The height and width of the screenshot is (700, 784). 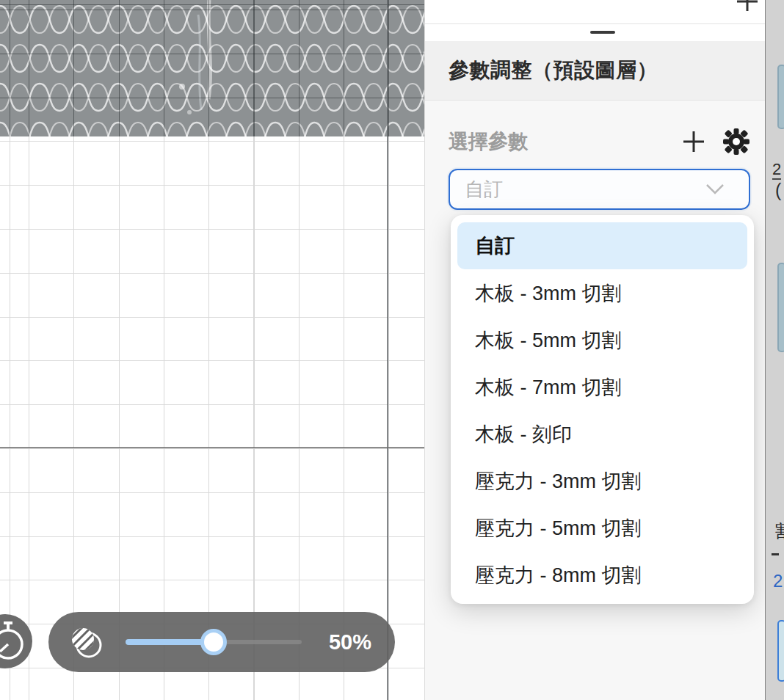 What do you see at coordinates (214, 642) in the screenshot?
I see `zoom-slider` at bounding box center [214, 642].